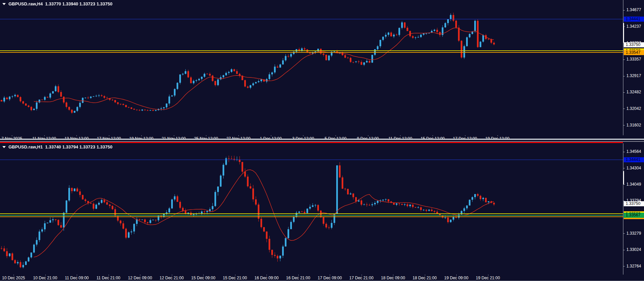  Describe the element at coordinates (322, 139) in the screenshot. I see `panel-splitter` at that location.